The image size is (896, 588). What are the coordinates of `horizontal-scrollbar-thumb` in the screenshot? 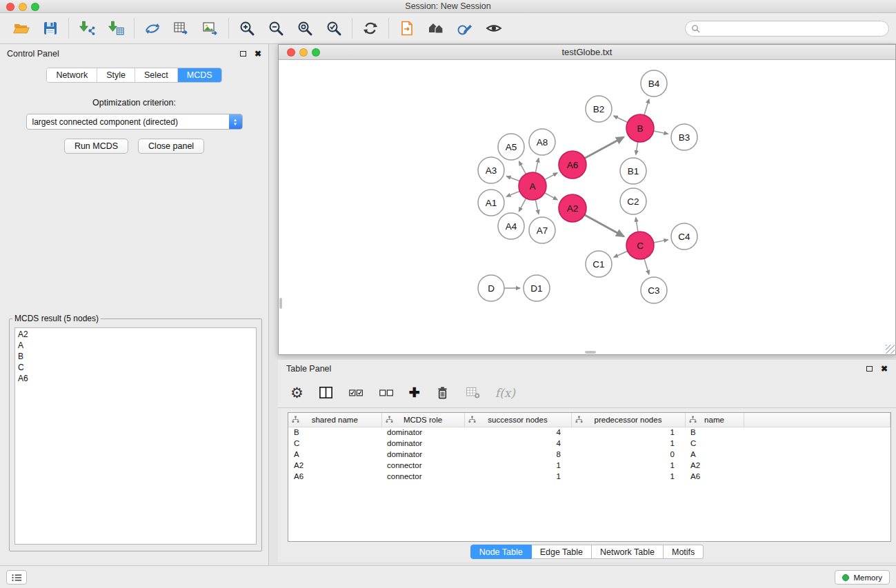 It's located at (590, 352).